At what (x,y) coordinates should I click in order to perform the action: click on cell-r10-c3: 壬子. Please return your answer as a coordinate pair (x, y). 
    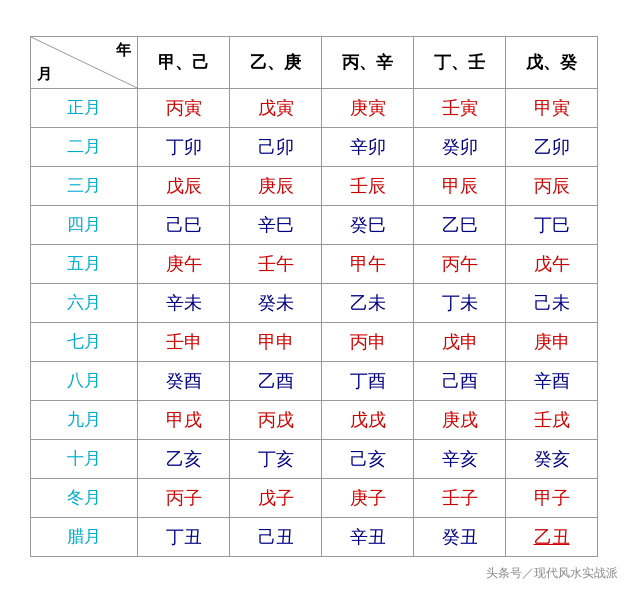
    Looking at the image, I should click on (460, 498).